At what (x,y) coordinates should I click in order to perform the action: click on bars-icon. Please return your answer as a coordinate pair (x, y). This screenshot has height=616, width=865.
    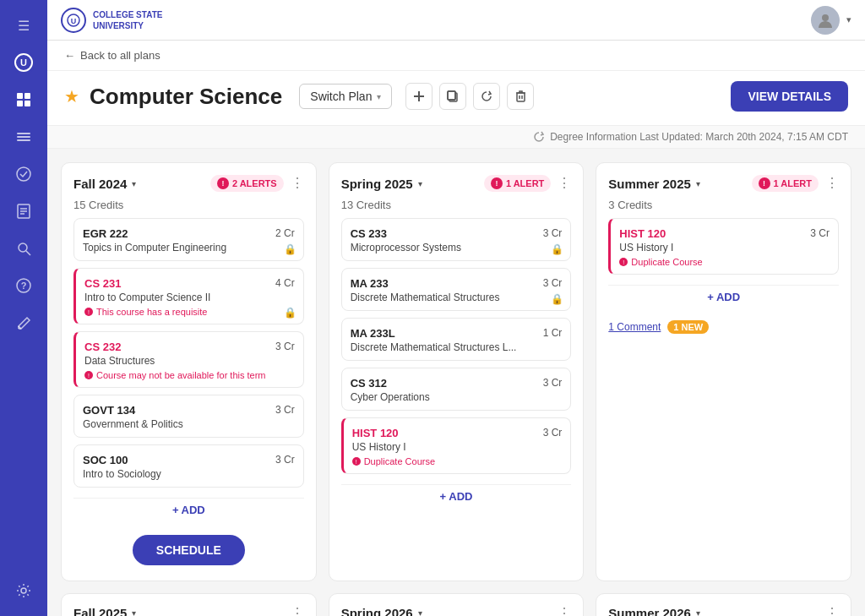
    Looking at the image, I should click on (24, 137).